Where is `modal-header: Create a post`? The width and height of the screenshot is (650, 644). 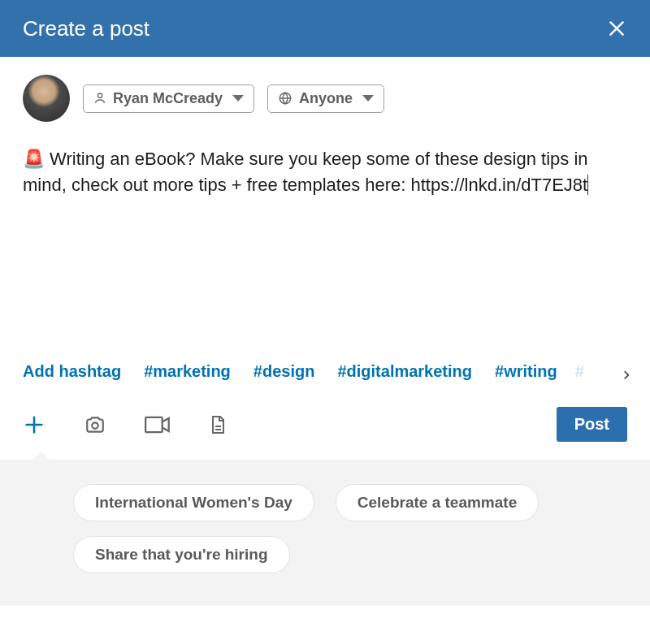
modal-header: Create a post is located at coordinates (325, 28).